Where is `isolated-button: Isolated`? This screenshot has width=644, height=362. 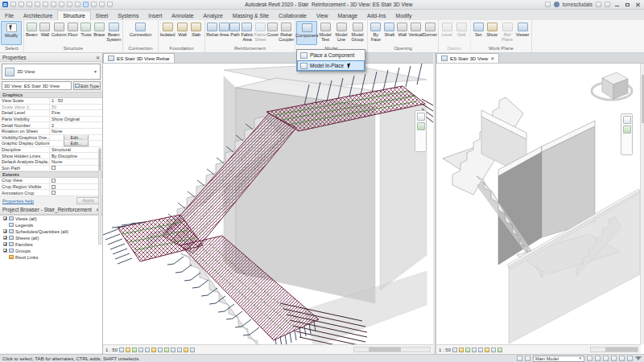
isolated-button: Isolated is located at coordinates (167, 33).